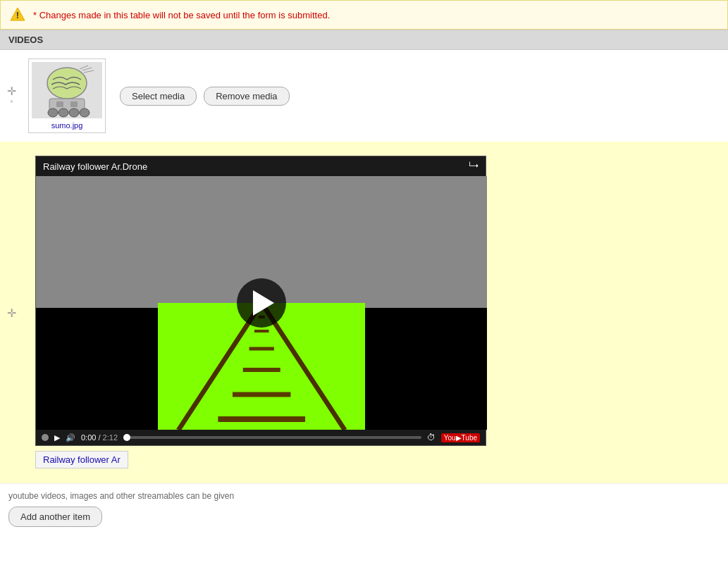 This screenshot has height=565, width=728. What do you see at coordinates (57, 438) in the screenshot?
I see `play-pause-icon: ▶` at bounding box center [57, 438].